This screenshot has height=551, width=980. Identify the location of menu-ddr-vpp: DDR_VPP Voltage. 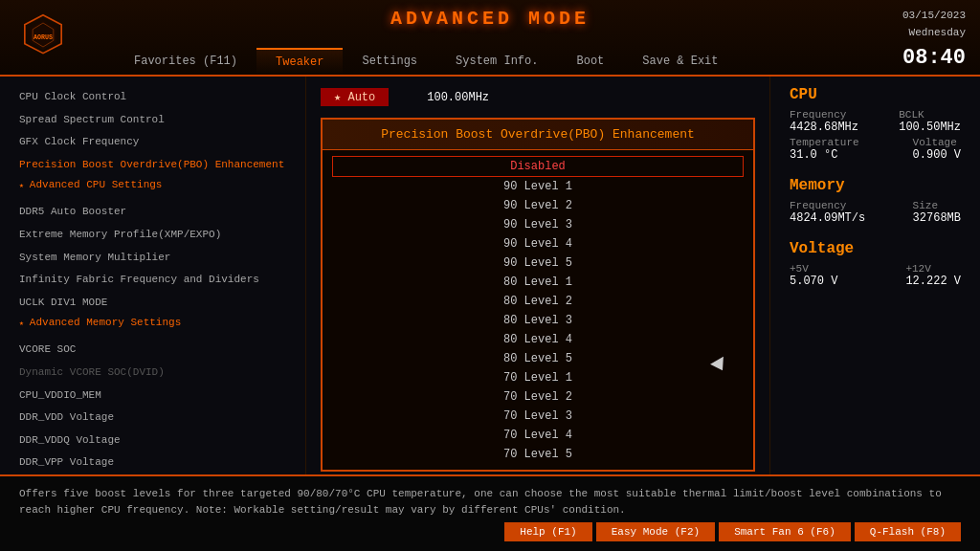
(153, 463).